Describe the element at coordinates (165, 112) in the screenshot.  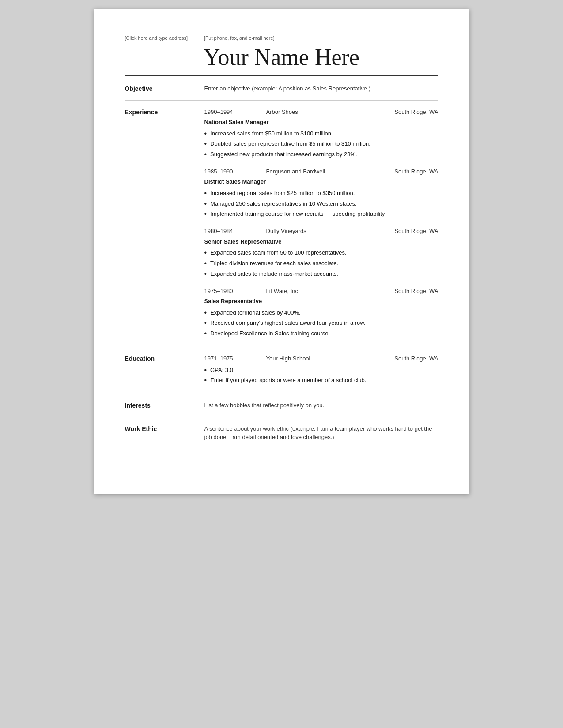
I see `experience-label: Experience` at that location.